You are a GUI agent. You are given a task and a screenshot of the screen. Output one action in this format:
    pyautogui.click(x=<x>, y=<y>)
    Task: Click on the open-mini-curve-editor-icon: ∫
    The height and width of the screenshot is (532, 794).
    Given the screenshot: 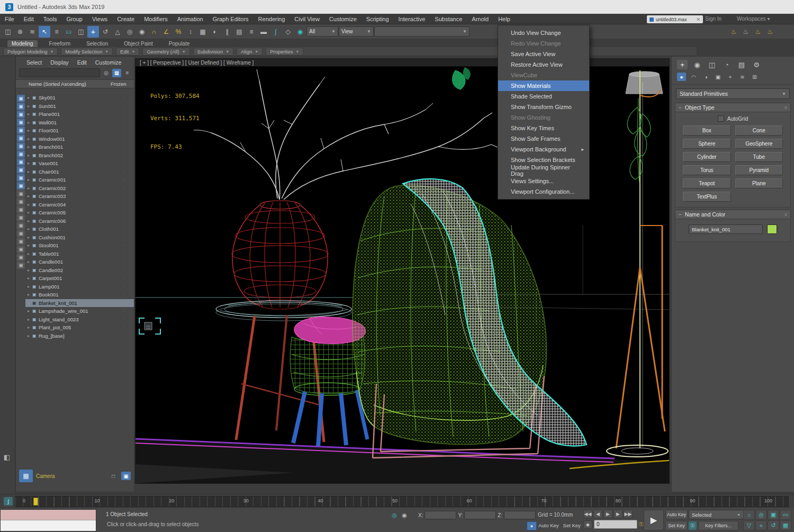 What is the action you would take?
    pyautogui.click(x=8, y=501)
    